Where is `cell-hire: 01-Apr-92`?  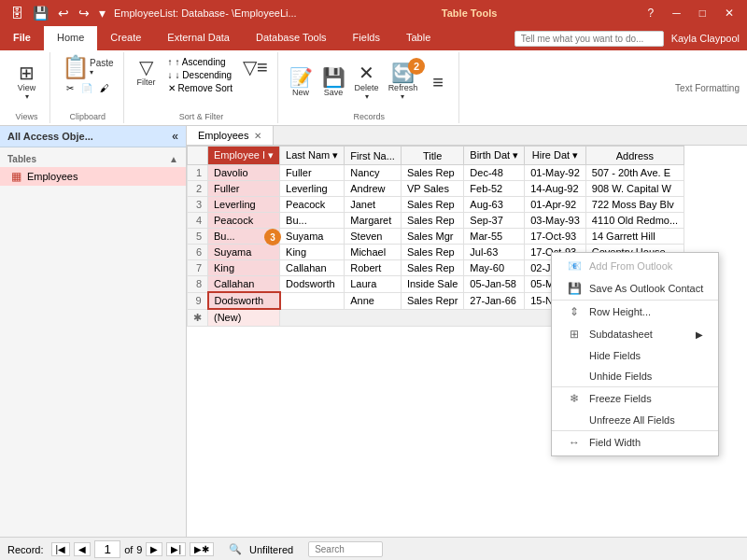
cell-hire: 01-Apr-92 is located at coordinates (556, 205).